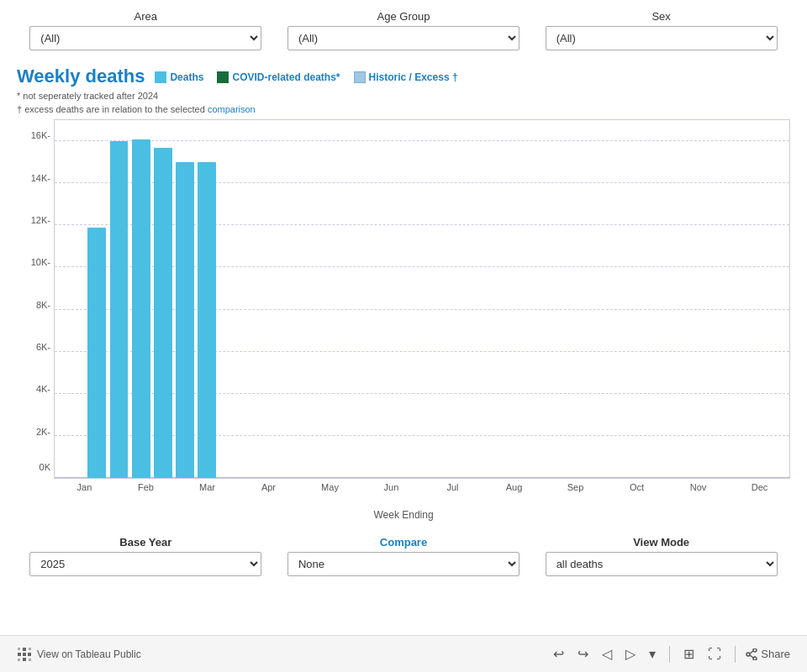  Describe the element at coordinates (187, 77) in the screenshot. I see `deaths-legend-label: Deaths` at that location.